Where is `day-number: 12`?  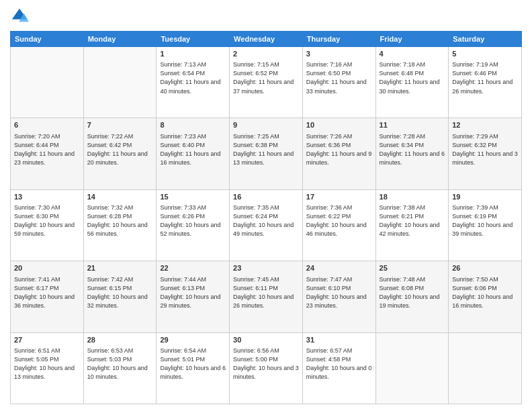
day-number: 12 is located at coordinates (485, 125).